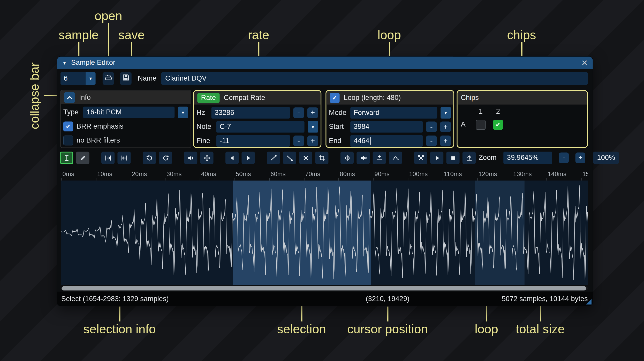 This screenshot has height=361, width=644. I want to click on chips-column-2: 2, so click(498, 112).